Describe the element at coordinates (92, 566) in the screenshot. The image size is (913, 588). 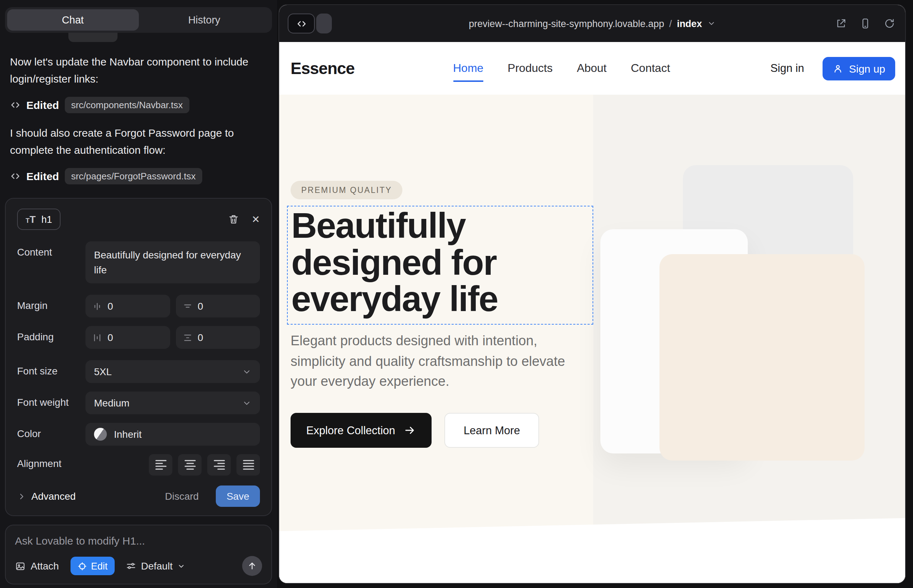
I see `edit-mode-button: Edit` at that location.